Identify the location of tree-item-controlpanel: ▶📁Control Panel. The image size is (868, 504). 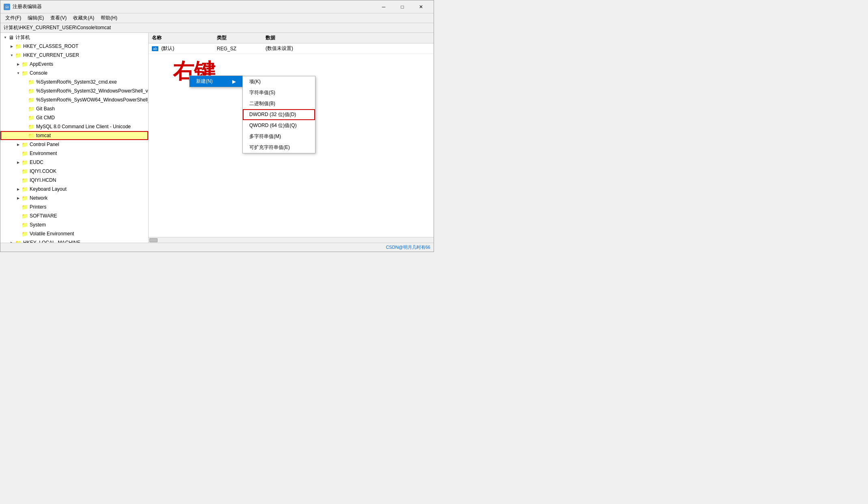
(74, 144).